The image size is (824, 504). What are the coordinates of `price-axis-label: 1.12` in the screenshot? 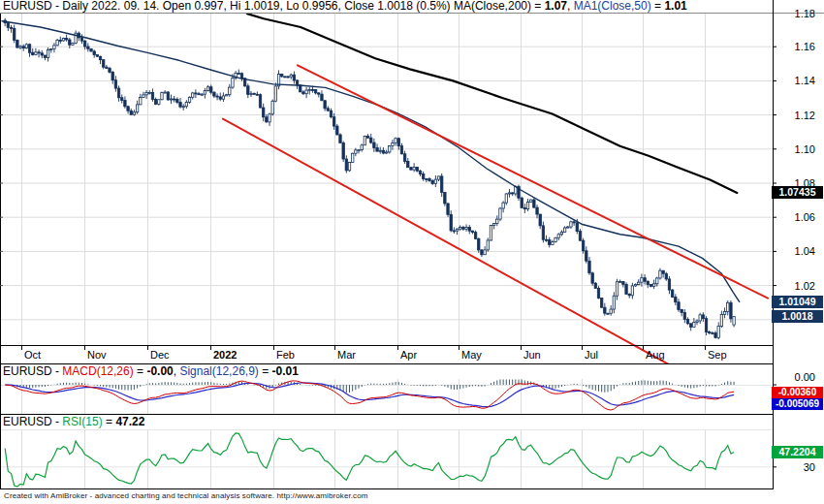 It's located at (805, 115).